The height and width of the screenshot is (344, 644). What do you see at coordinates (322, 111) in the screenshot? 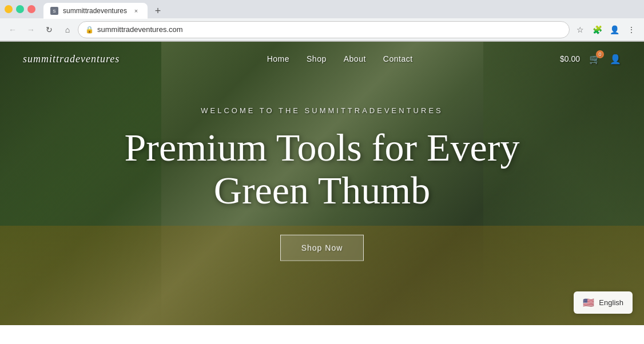
I see `hero-subtitle: WELCOME TO THE SUMMITTRADEVENTURES` at bounding box center [322, 111].